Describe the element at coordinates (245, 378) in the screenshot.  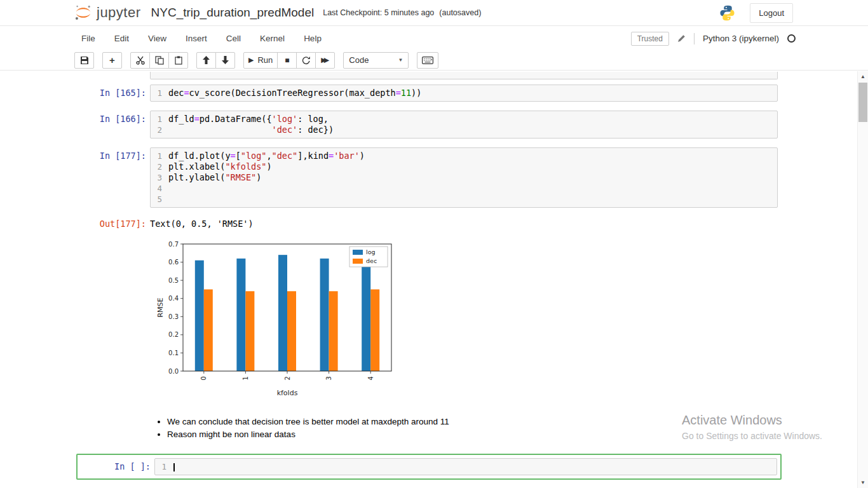
I see `svg-text: 1` at that location.